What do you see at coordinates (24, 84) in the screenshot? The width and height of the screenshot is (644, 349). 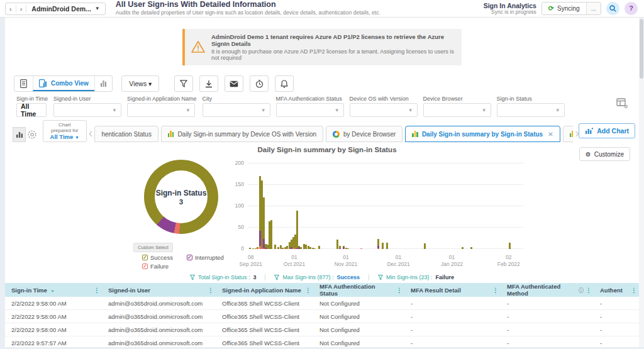 I see `table-view-button` at bounding box center [24, 84].